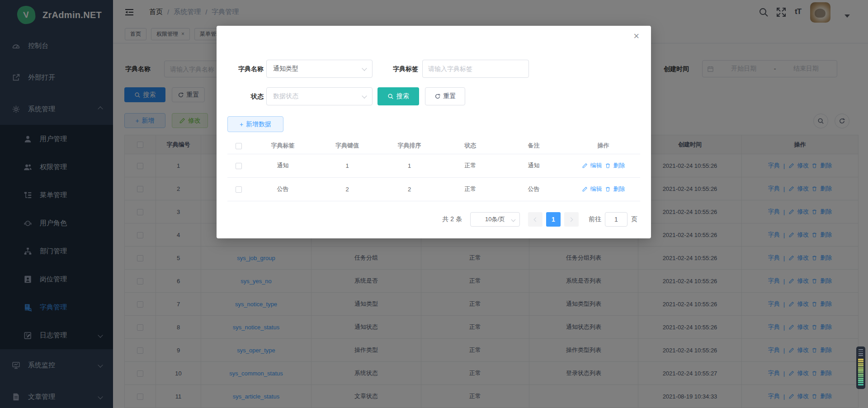 The image size is (868, 408). What do you see at coordinates (533, 166) in the screenshot?
I see `remark-cell: 通知` at bounding box center [533, 166].